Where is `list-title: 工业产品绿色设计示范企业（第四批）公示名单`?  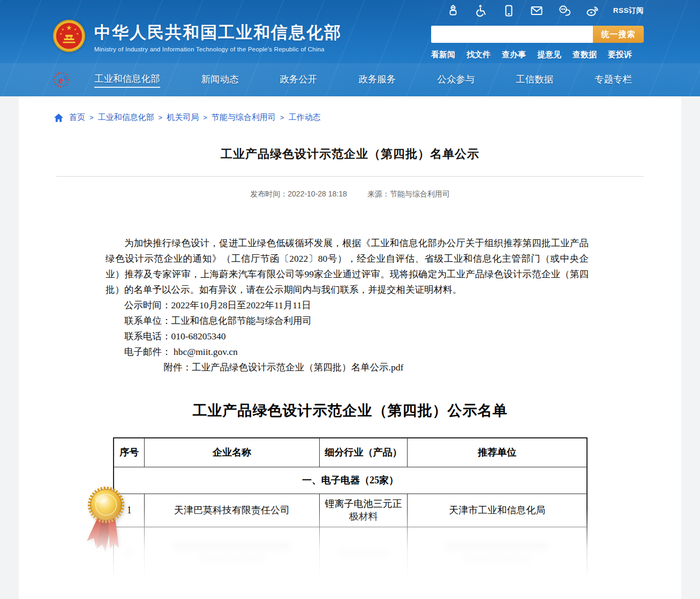
list-title: 工业产品绿色设计示范企业（第四批）公示名单 is located at coordinates (350, 411).